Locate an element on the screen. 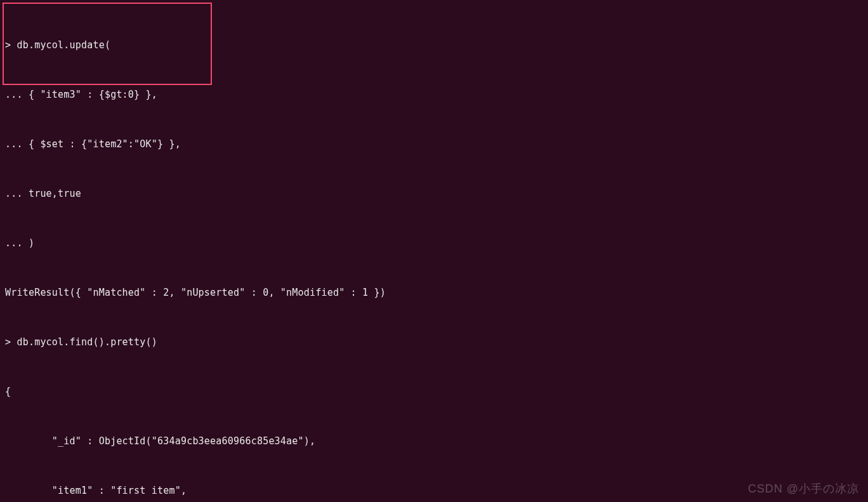  terminal-line: > db.mycol.find().pretty() is located at coordinates (434, 342).